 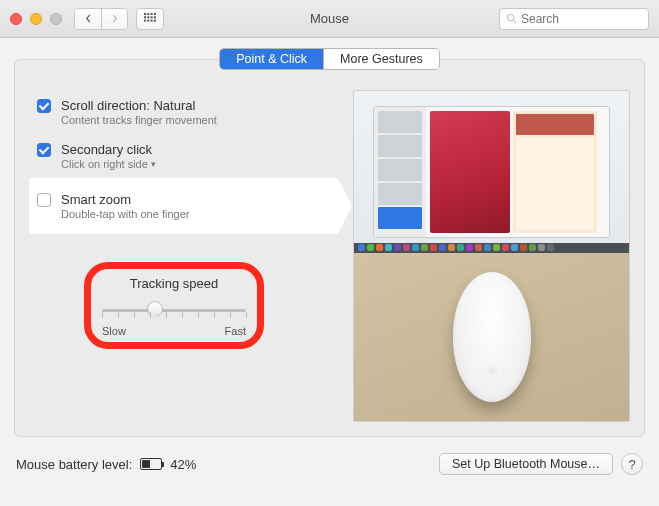 What do you see at coordinates (184, 112) in the screenshot?
I see `option-scroll-direction: Scroll direction: Natural Content tracks…` at bounding box center [184, 112].